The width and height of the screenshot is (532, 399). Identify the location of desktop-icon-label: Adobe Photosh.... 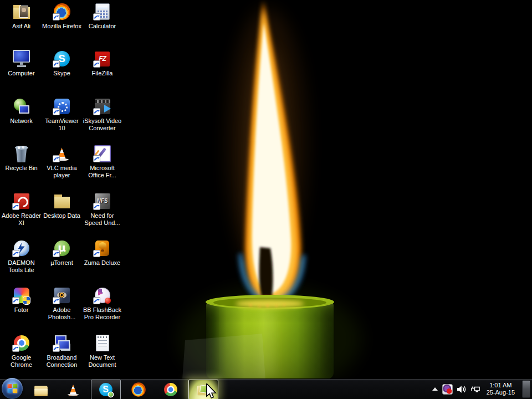
(62, 314).